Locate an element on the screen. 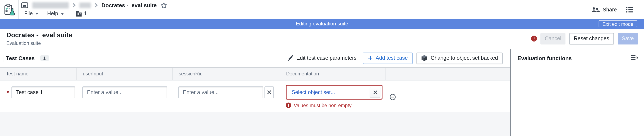 This screenshot has height=136, width=644. branch-indicator: 1 is located at coordinates (81, 13).